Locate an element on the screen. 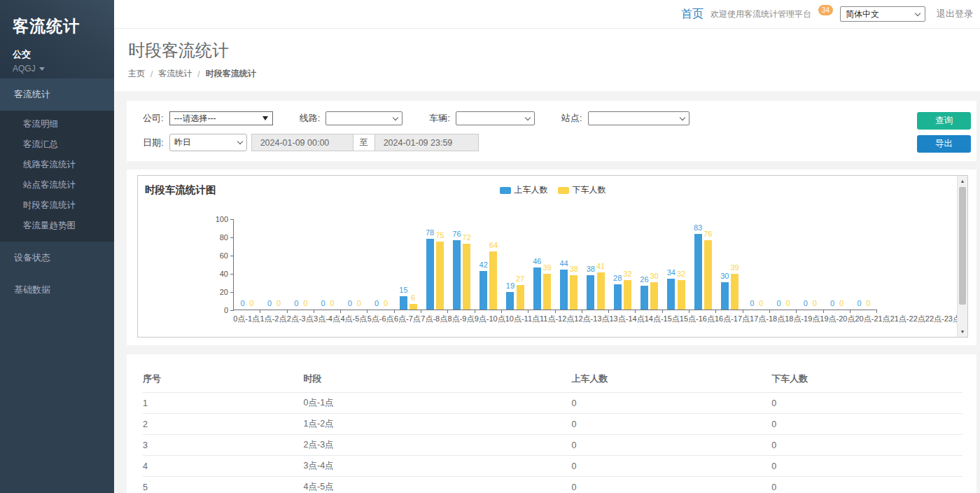  language-select: 简体中文 is located at coordinates (883, 14).